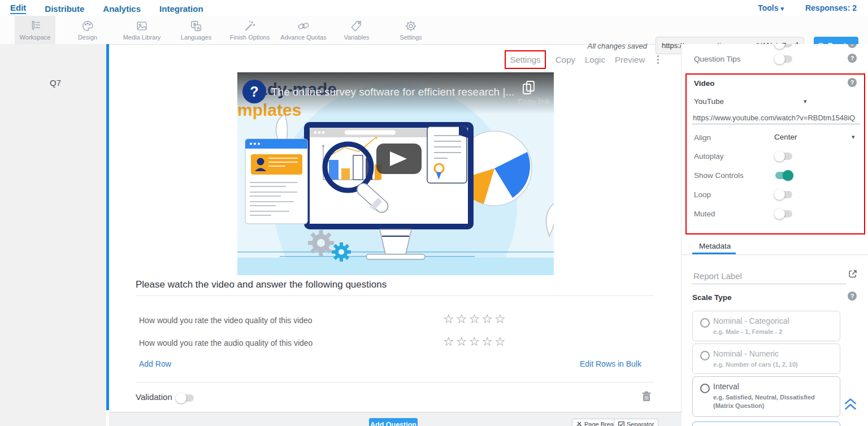  What do you see at coordinates (434, 31) in the screenshot?
I see `toolbar: Workspace Design Media Library A Languag…` at bounding box center [434, 31].